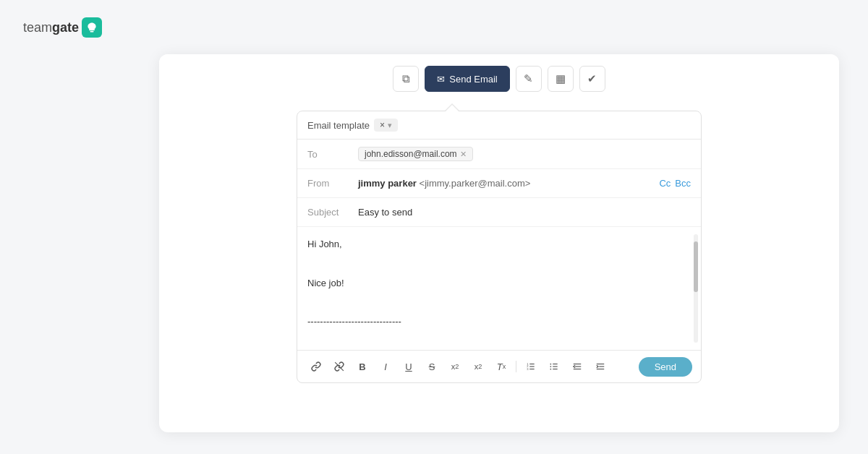  Describe the element at coordinates (467, 79) in the screenshot. I see `send-email-button: ✉ Send Email` at that location.